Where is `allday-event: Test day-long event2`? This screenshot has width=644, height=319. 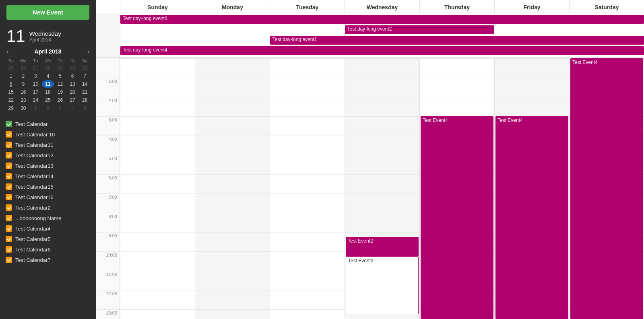 allday-event: Test day-long event2 is located at coordinates (420, 30).